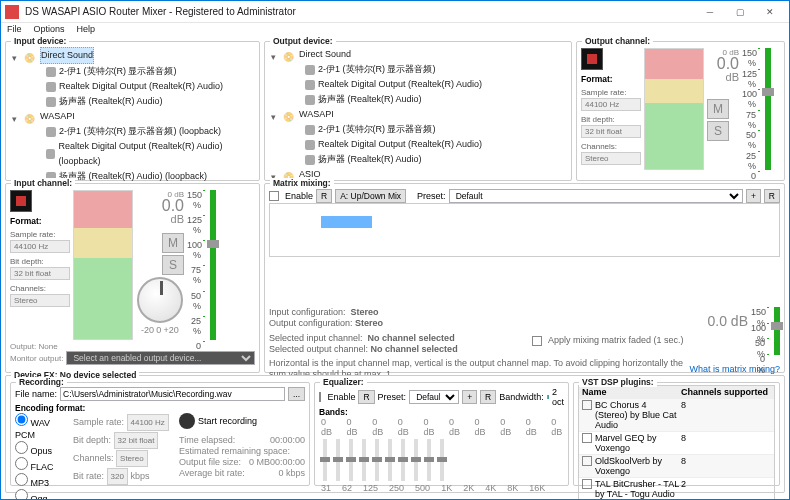 The width and height of the screenshot is (790, 500). I want to click on matrix-db: 0.0 dB, so click(640, 322).